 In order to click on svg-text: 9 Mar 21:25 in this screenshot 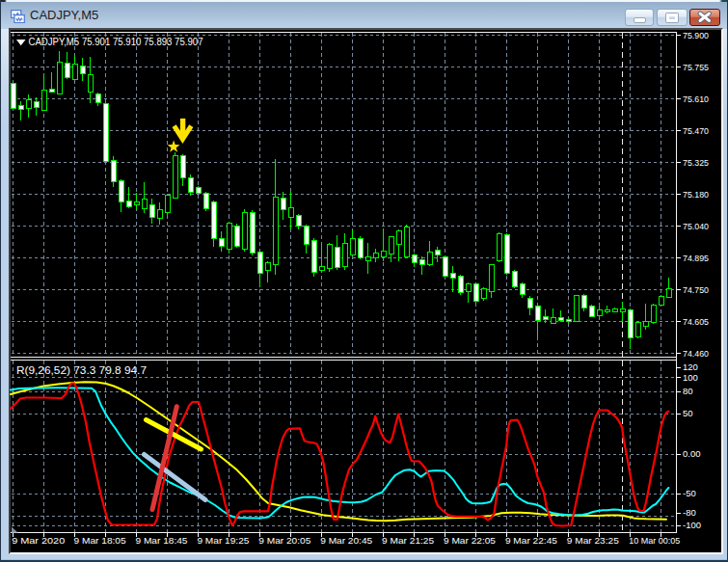, I will do `click(409, 540)`.